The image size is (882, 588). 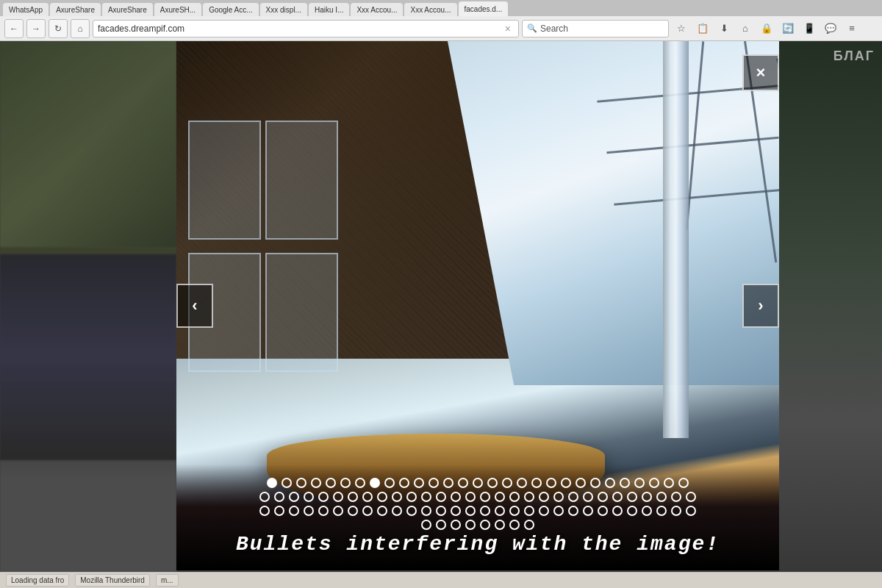 I want to click on refresh-button: ↻, so click(x=58, y=29).